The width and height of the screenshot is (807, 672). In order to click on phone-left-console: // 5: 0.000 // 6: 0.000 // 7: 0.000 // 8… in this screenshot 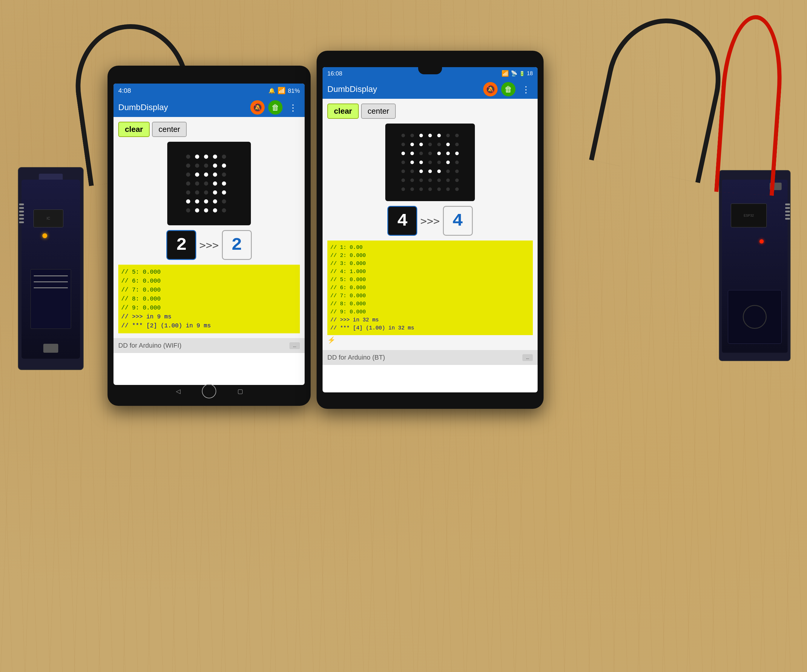, I will do `click(209, 299)`.